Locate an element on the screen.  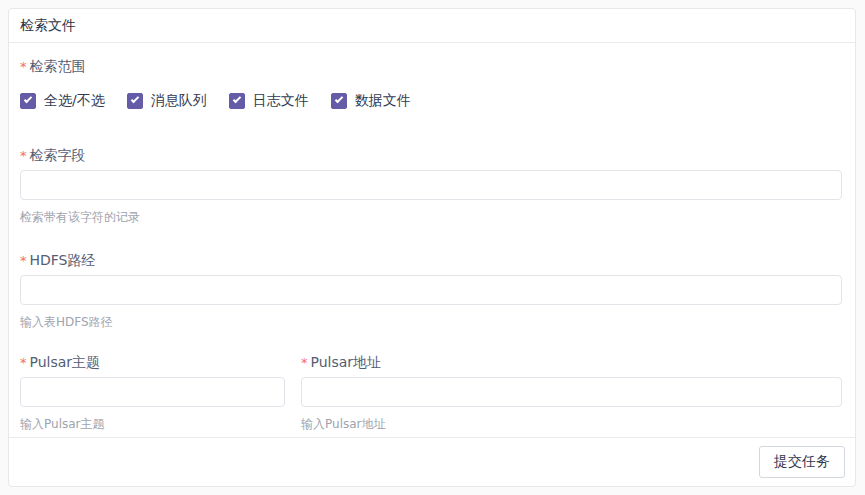
form-group-scope: 检索范围 全选/不选 消息队列 日志文件 数据文件 is located at coordinates (431, 84).